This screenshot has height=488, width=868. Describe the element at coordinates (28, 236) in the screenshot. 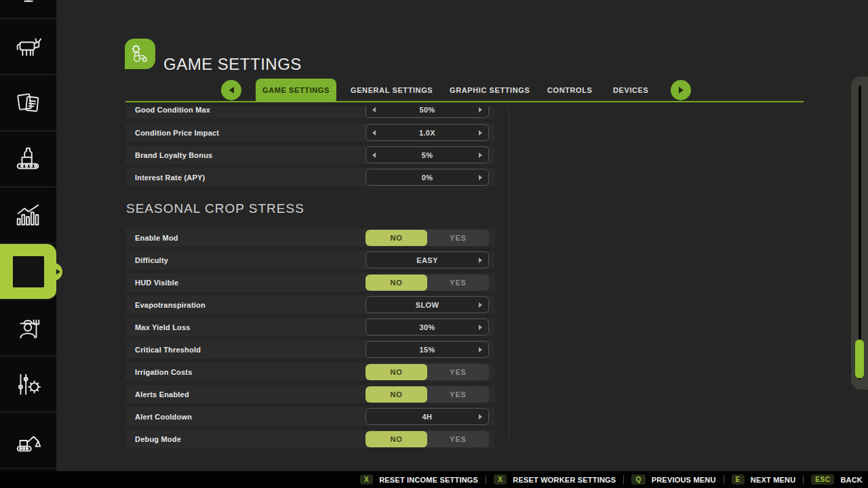

I see `sidebar` at that location.